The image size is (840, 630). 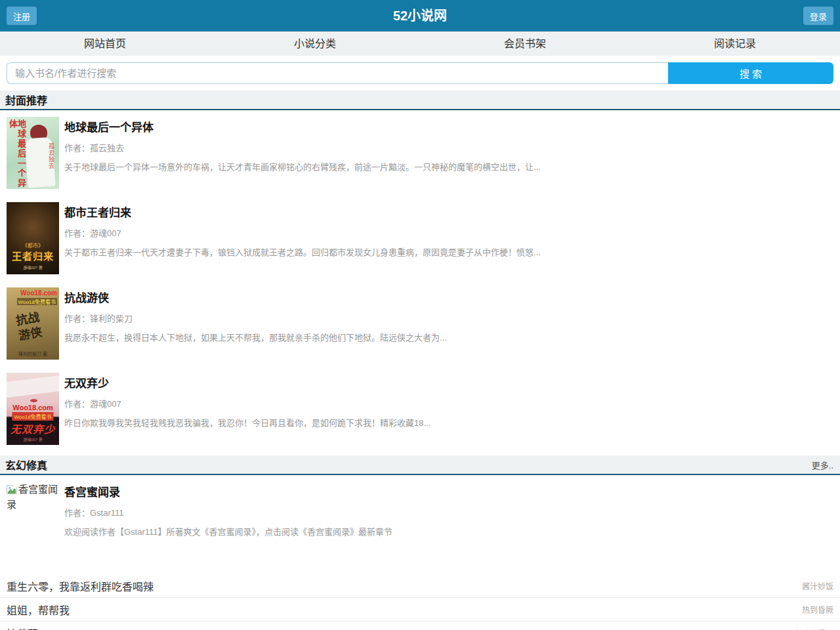 What do you see at coordinates (449, 297) in the screenshot?
I see `book-title: 抗战游侠` at bounding box center [449, 297].